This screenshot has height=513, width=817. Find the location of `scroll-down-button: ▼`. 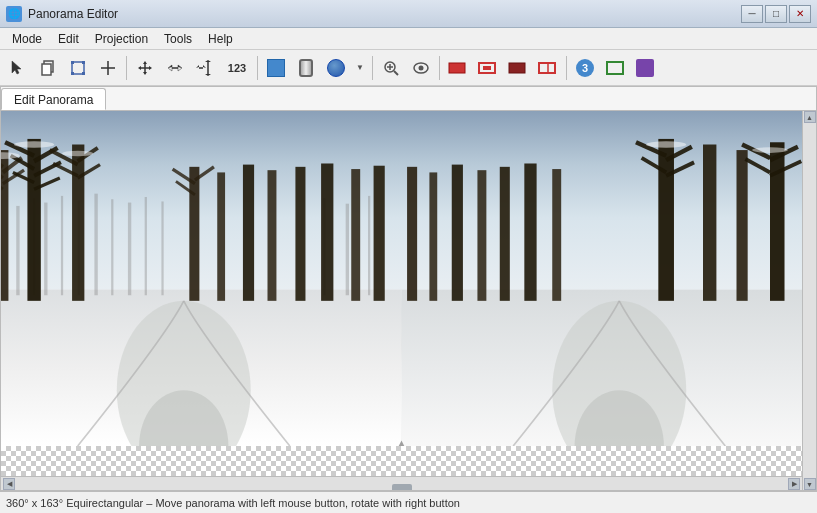

scroll-down-button: ▼ is located at coordinates (810, 484).